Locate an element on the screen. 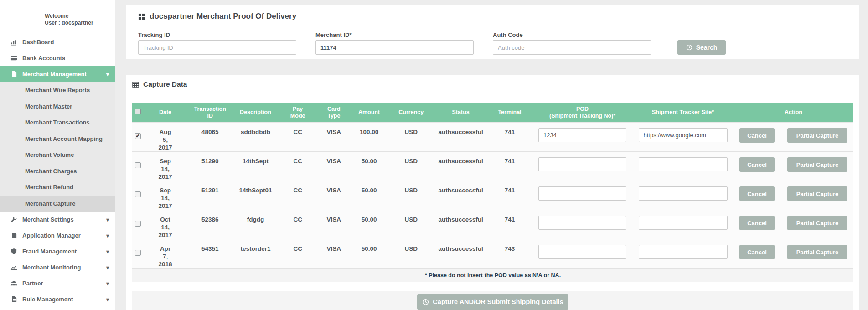 The height and width of the screenshot is (310, 868). sidebar-subitem-merchant-master: Merchant Master is located at coordinates (57, 107).